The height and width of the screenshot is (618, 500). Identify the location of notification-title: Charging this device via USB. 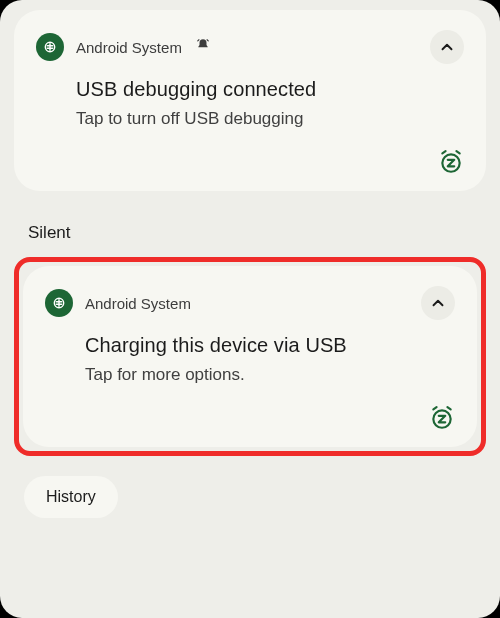
(270, 346).